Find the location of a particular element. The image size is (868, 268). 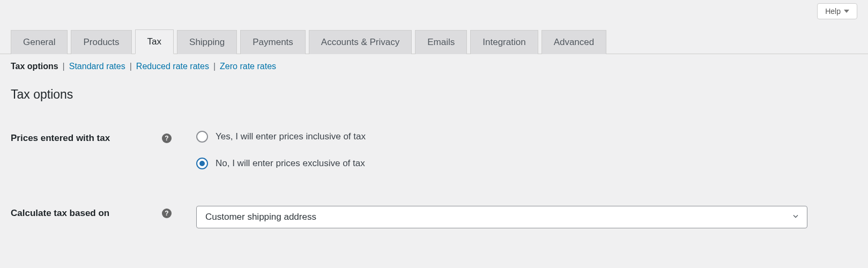

tab-emails: Emails is located at coordinates (441, 42).